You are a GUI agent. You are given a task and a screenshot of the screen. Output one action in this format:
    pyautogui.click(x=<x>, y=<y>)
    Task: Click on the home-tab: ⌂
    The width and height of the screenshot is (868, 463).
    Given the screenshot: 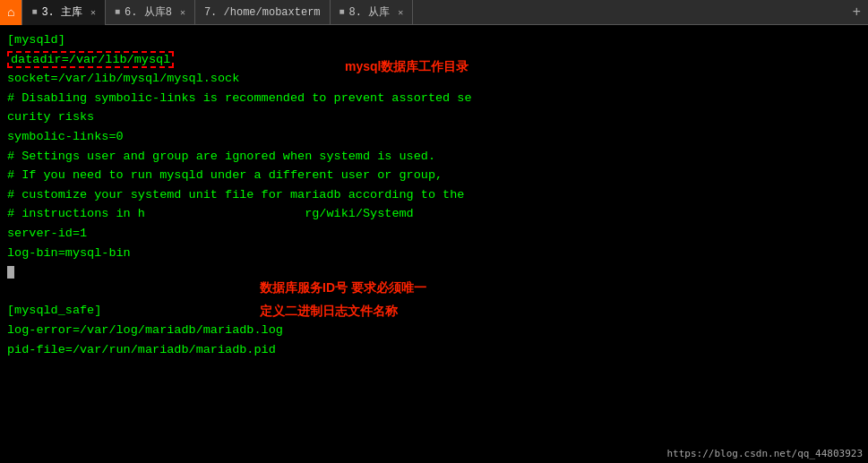 What is the action you would take?
    pyautogui.click(x=11, y=13)
    